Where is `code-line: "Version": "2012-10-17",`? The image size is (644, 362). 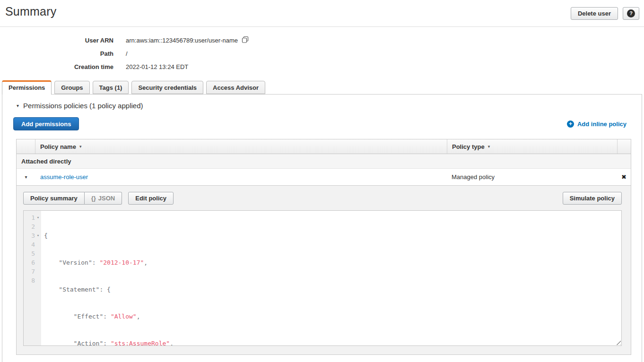
code-line: "Version": "2012-10-17", is located at coordinates (153, 263).